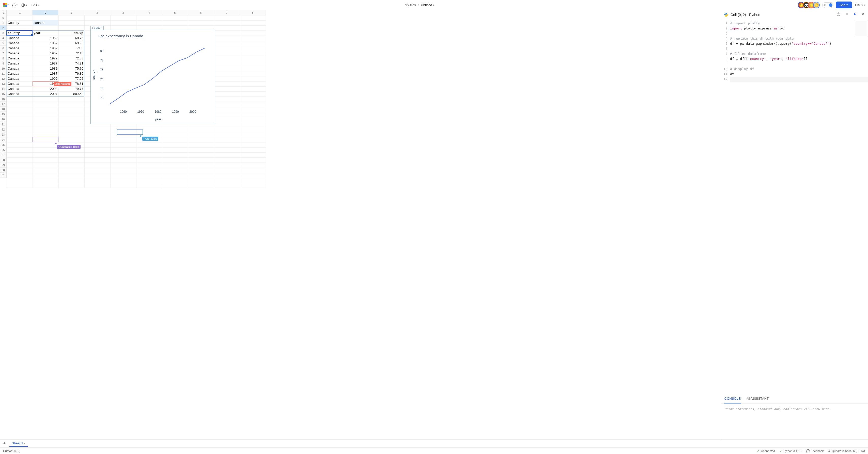  I want to click on row-header: 9, so click(3, 63).